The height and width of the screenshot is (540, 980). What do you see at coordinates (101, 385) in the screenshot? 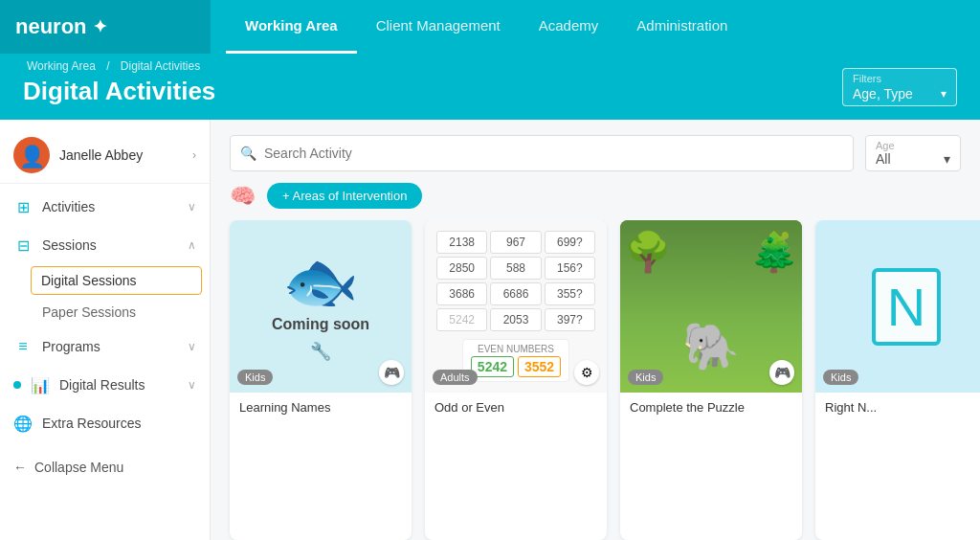
I see `digital-results-label: Digital Results` at bounding box center [101, 385].